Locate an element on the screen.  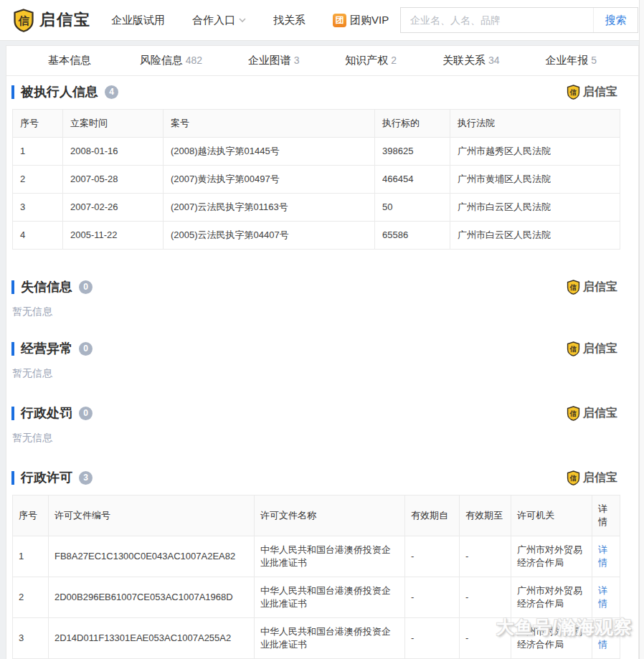
table-row: 12008-01-16(2008)越法执字第01445号398625广州市越秀区… is located at coordinates (317, 152).